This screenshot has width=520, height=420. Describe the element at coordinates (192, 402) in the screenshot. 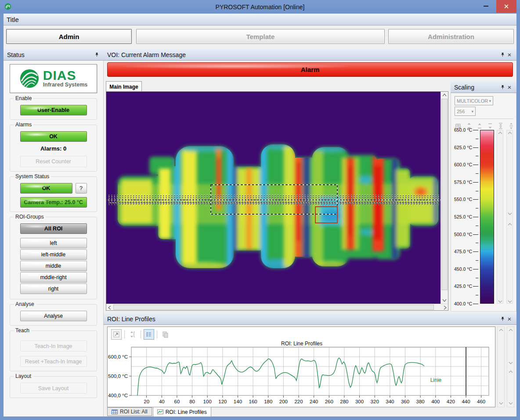

I see `svg-text: 80` at that location.